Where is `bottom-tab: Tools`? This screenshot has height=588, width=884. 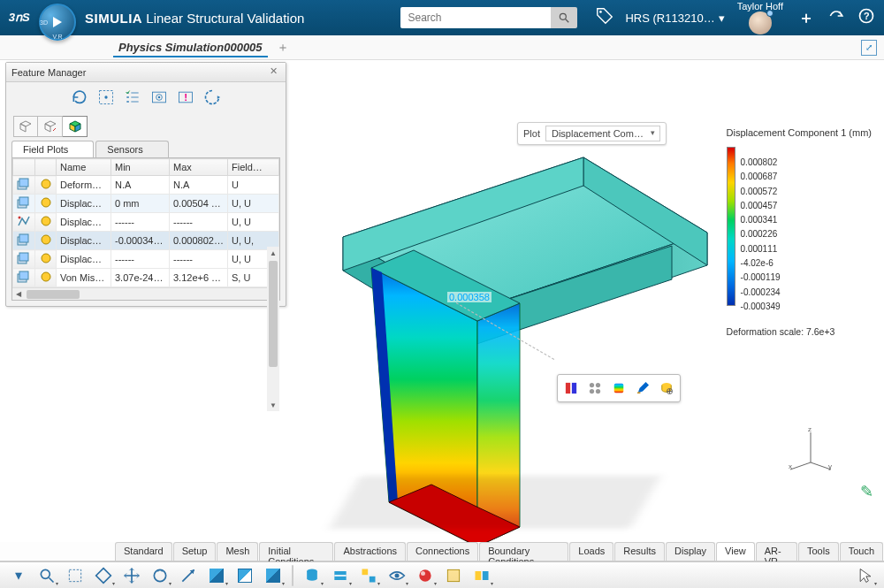
bottom-tab: Tools is located at coordinates (819, 552).